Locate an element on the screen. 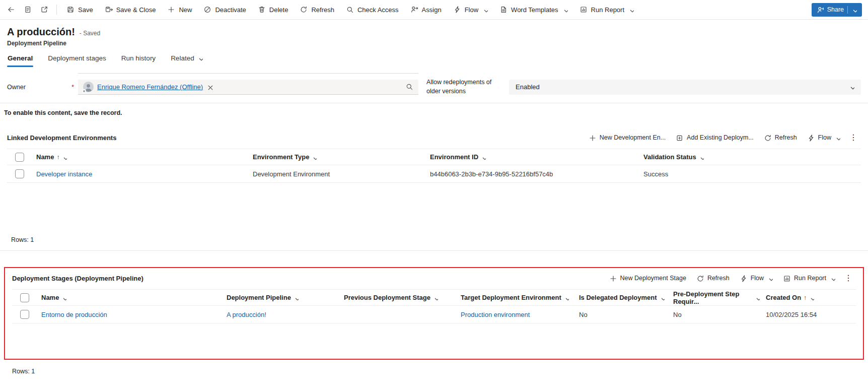  grid2-flow-button: Flow is located at coordinates (756, 278).